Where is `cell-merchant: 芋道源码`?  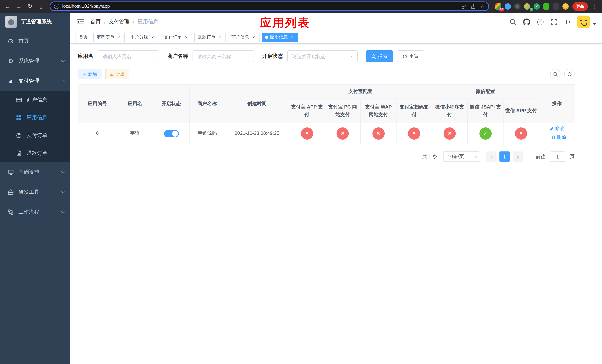
cell-merchant: 芋道源码 is located at coordinates (207, 133).